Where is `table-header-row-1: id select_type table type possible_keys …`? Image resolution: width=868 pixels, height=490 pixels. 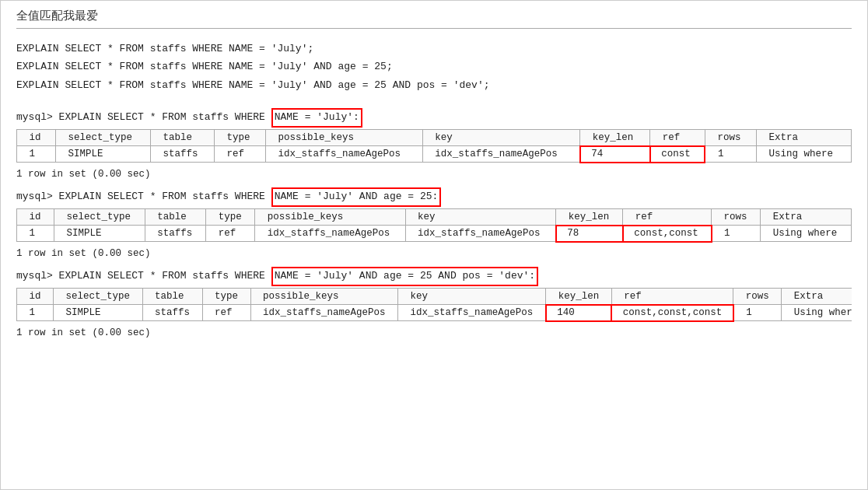 table-header-row-1: id select_type table type possible_keys … is located at coordinates (434, 138).